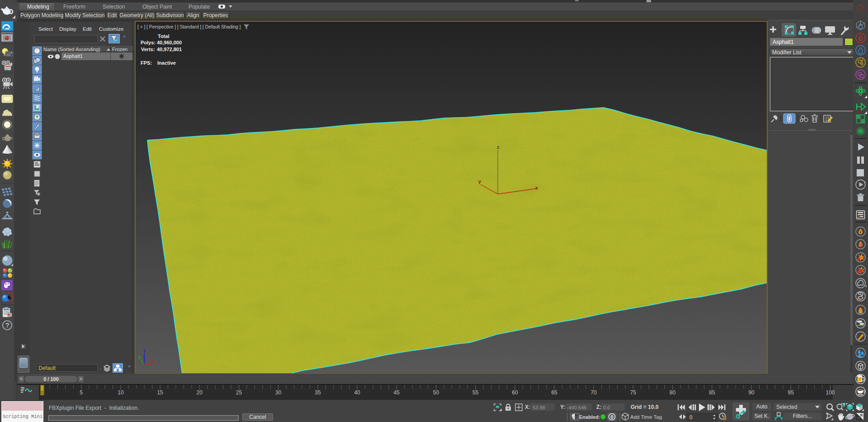  Describe the element at coordinates (239, 393) in the screenshot. I see `svg-text: 25` at that location.